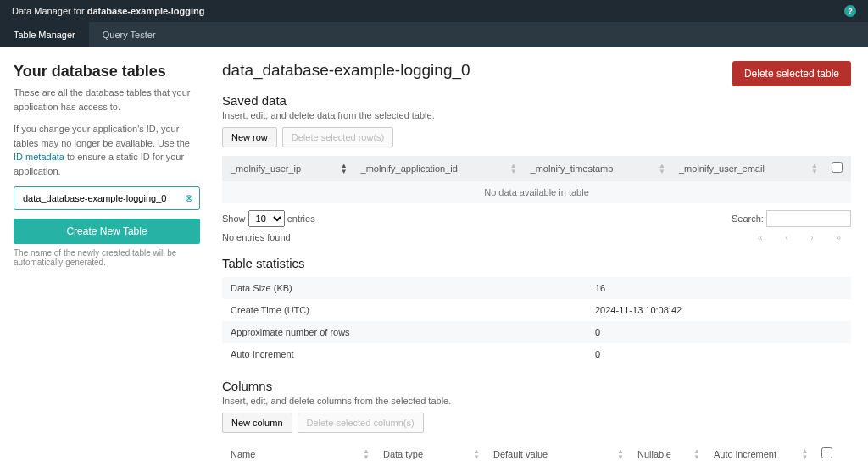 This screenshot has height=466, width=868. Describe the element at coordinates (837, 169) in the screenshot. I see `col-checkbox` at that location.